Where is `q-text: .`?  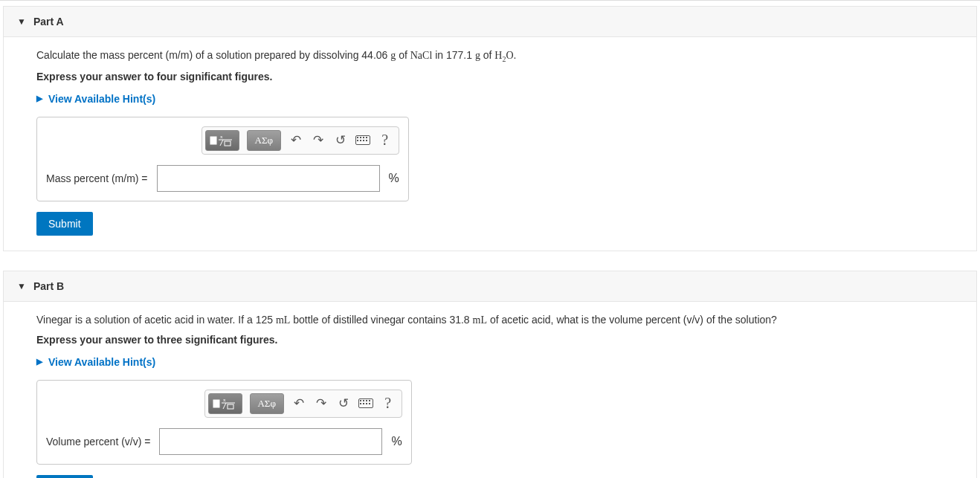
q-text: . is located at coordinates (515, 55).